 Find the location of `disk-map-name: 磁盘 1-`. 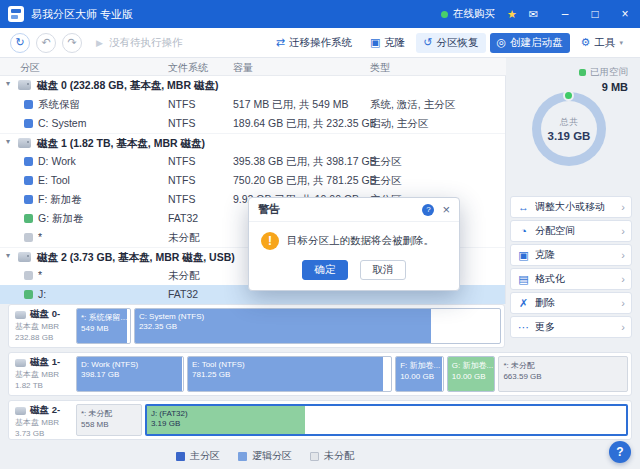

disk-map-name: 磁盘 1- is located at coordinates (45, 362).